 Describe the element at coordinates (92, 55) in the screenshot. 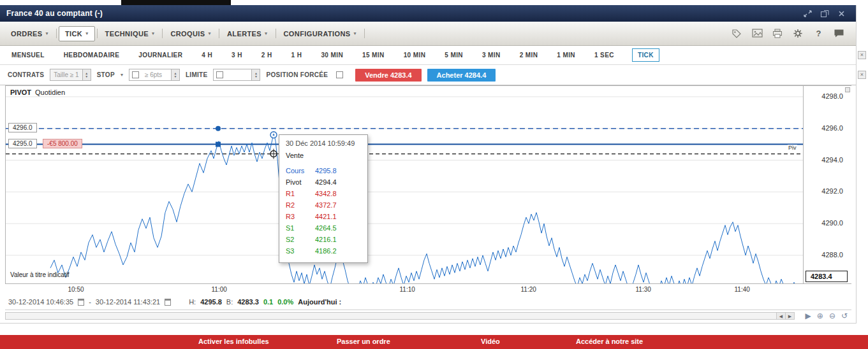

I see `timeframe-hebdomadaire: HEBDOMADAIRE` at that location.